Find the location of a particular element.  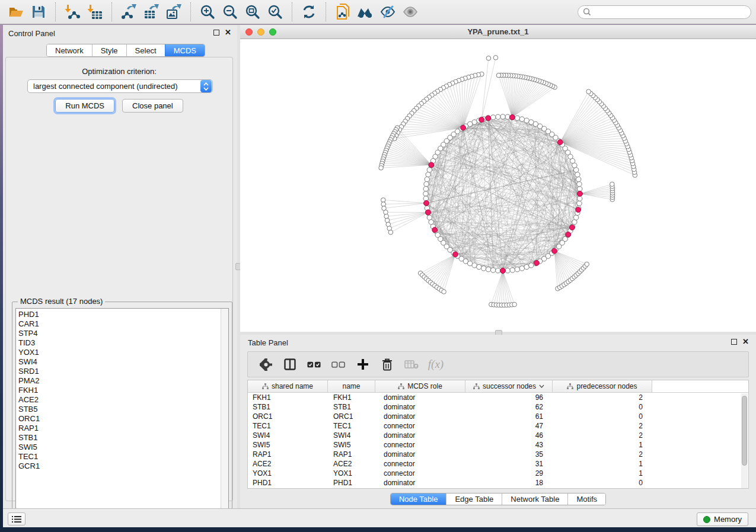

tab-network: Network is located at coordinates (69, 50).